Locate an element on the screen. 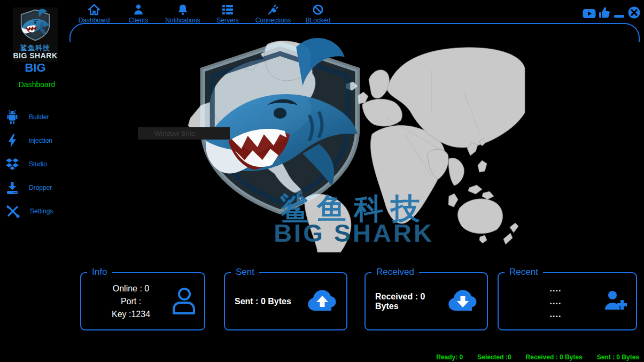 This screenshot has height=362, width=644. plug-icon is located at coordinates (273, 10).